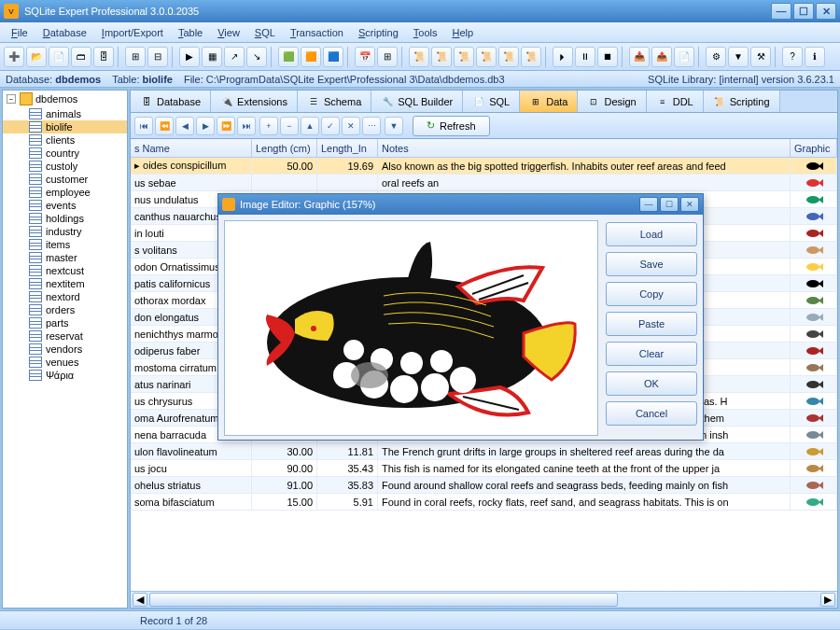  What do you see at coordinates (651, 324) in the screenshot?
I see `paste-button: Paste` at bounding box center [651, 324].